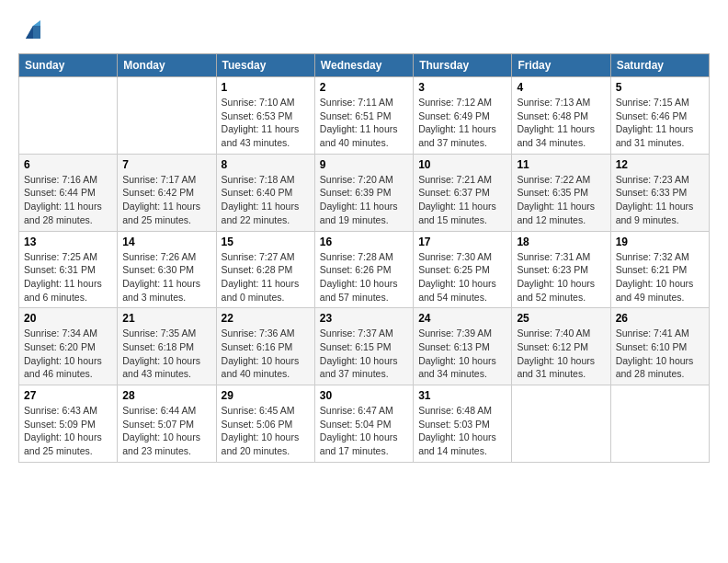 Image resolution: width=728 pixels, height=563 pixels. What do you see at coordinates (660, 270) in the screenshot?
I see `calendar-cell: 19Sunrise: 7:32 AM Sunset: 6:21 PM Dayli…` at bounding box center [660, 270].